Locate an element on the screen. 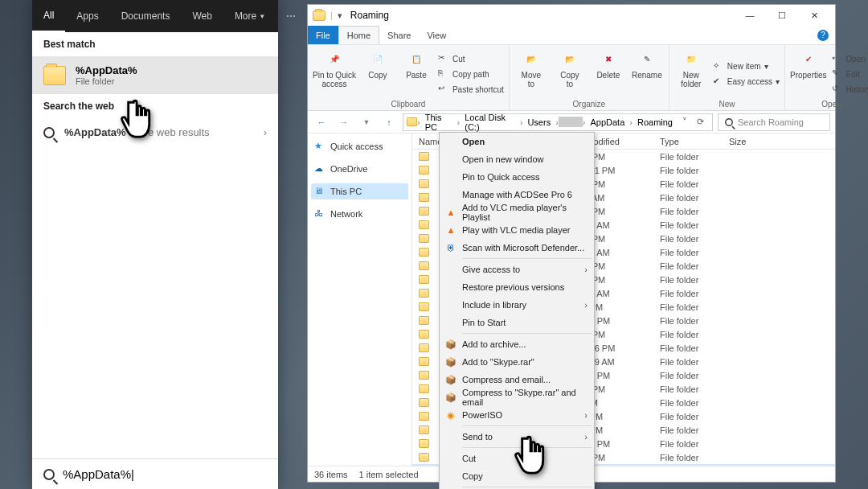 This screenshot has width=868, height=489. ctx-send-to: Send to› is located at coordinates (517, 437).